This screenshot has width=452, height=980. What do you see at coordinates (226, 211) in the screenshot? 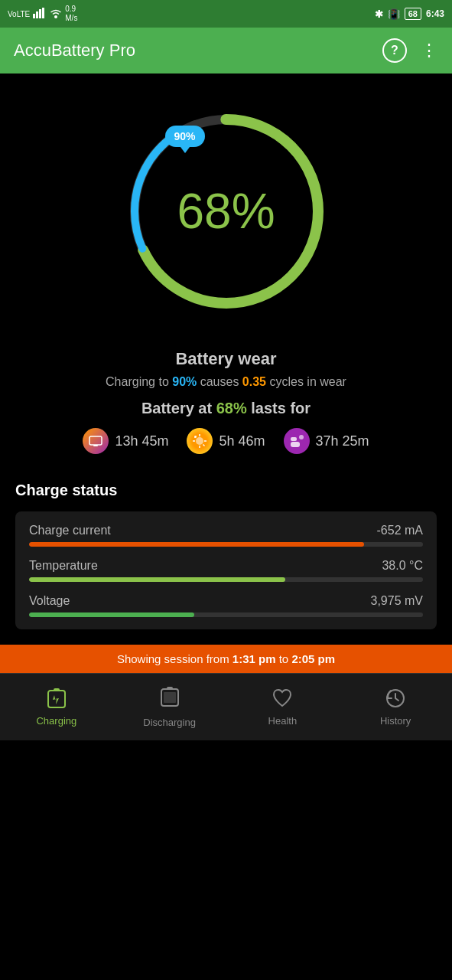
I see `battery-percentage-display: 68%` at bounding box center [226, 211].